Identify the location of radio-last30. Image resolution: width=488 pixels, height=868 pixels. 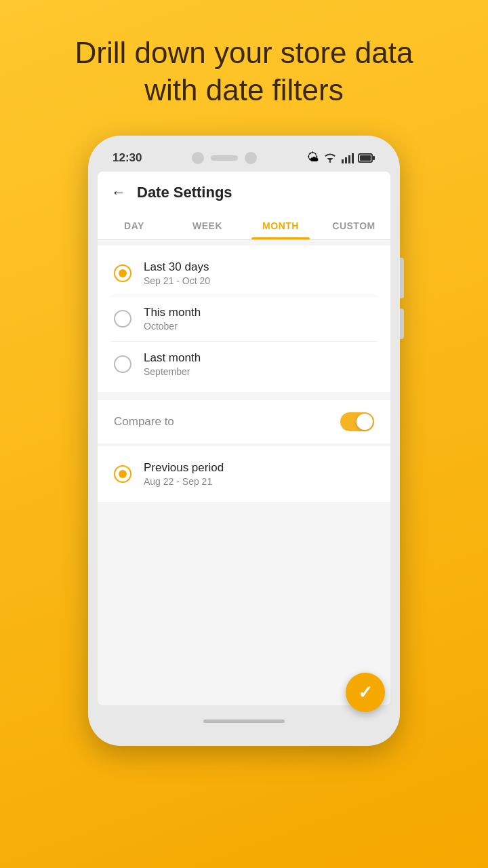
(123, 273).